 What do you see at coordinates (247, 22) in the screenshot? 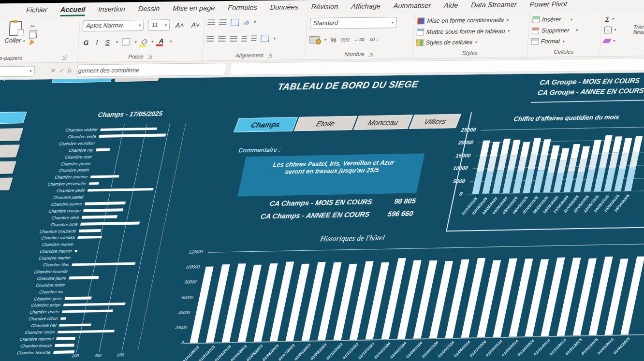
I see `orientation-icon: ab` at bounding box center [247, 22].